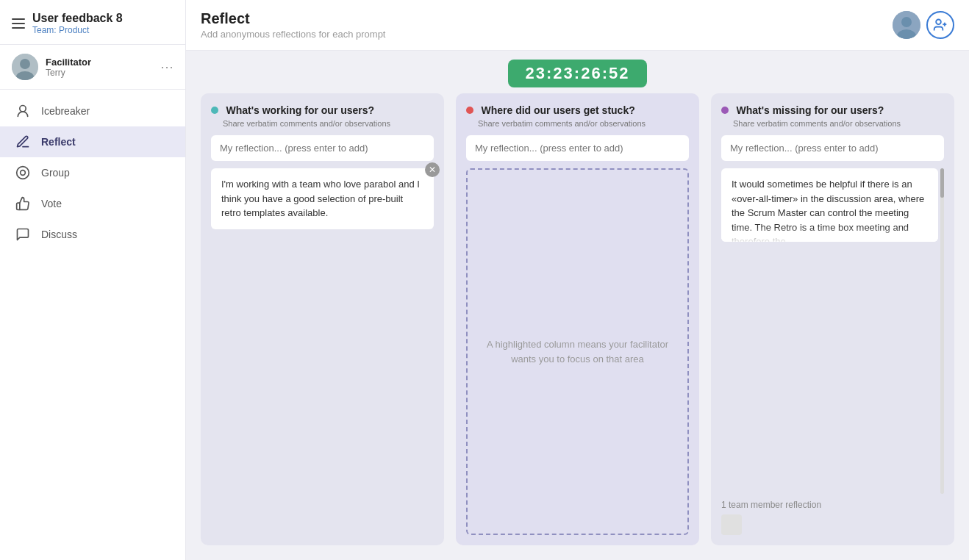 Image resolution: width=969 pixels, height=560 pixels. I want to click on card-text: I'm working with a team who love parabol…, so click(321, 198).